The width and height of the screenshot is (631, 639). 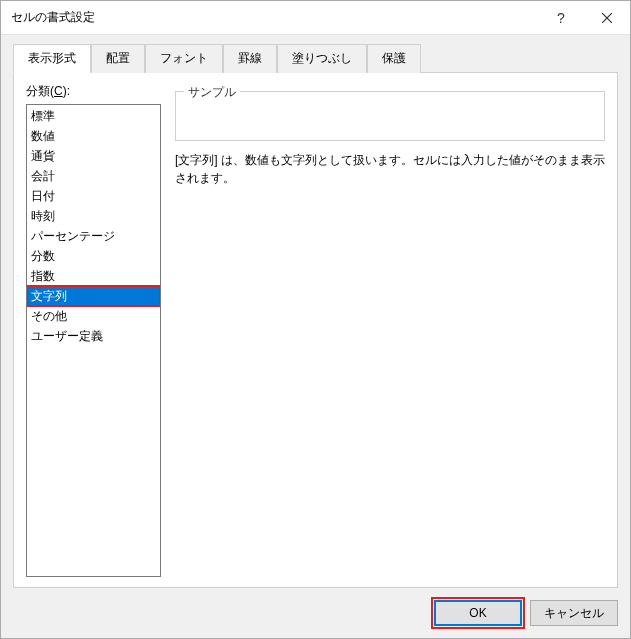 What do you see at coordinates (94, 296) in the screenshot?
I see `list-item-selected: 文字列` at bounding box center [94, 296].